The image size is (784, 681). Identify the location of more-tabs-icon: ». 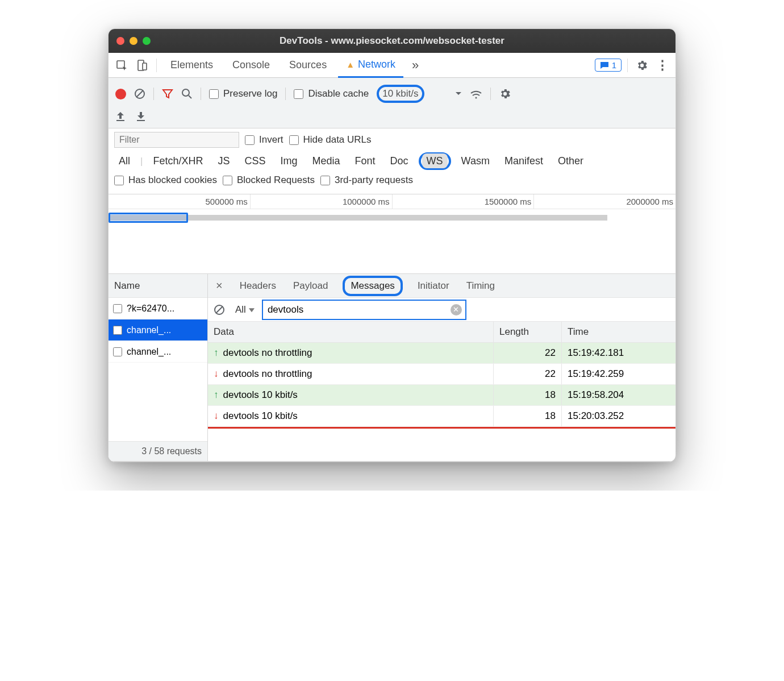
(415, 65).